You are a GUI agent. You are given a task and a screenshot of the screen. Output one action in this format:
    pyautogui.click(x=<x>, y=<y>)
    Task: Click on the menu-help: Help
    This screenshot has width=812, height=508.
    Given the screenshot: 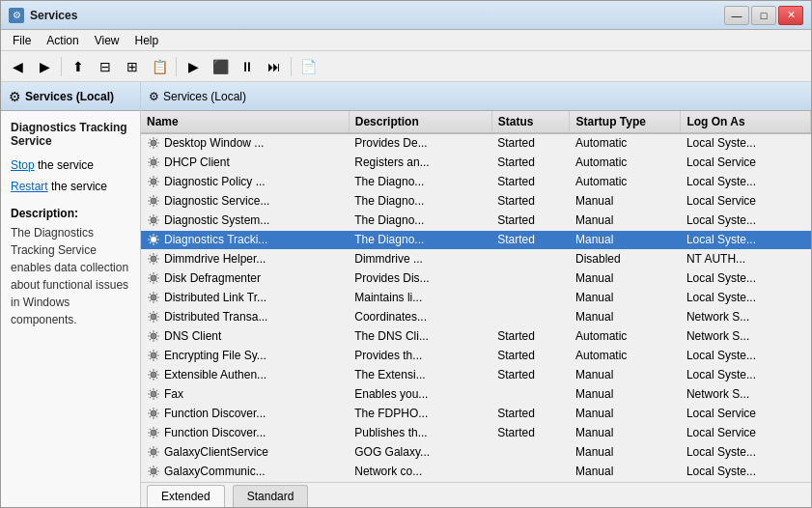 What is the action you would take?
    pyautogui.click(x=147, y=41)
    